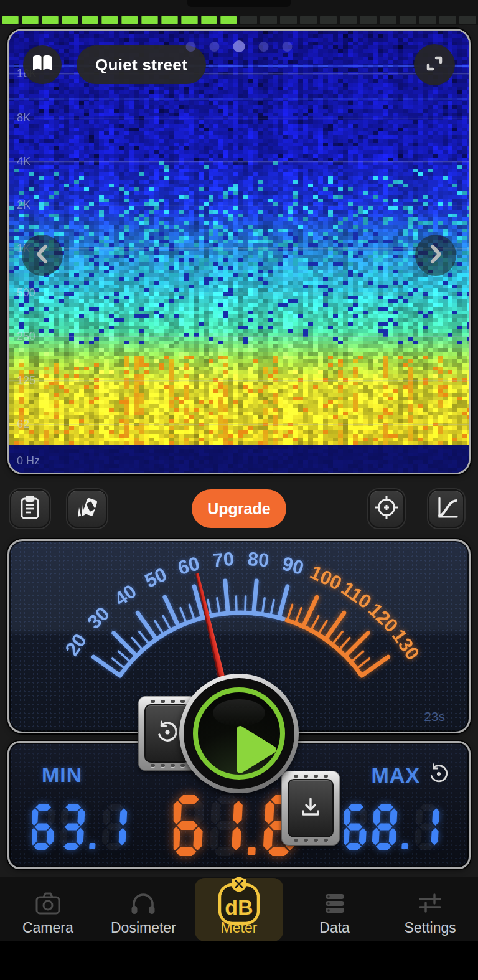 Image resolution: width=478 pixels, height=980 pixels. What do you see at coordinates (446, 509) in the screenshot?
I see `response-curve-button` at bounding box center [446, 509].